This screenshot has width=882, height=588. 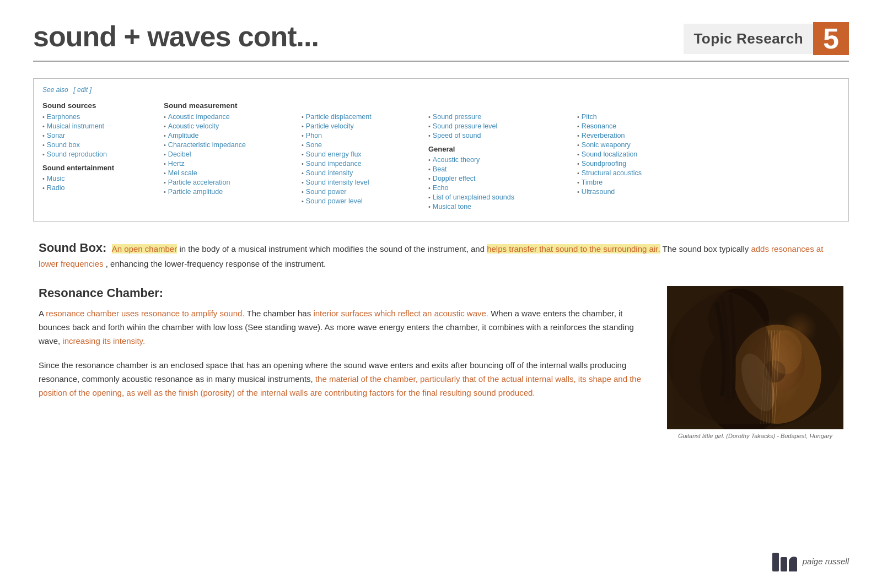 I want to click on list-item: Hertz, so click(x=227, y=164).